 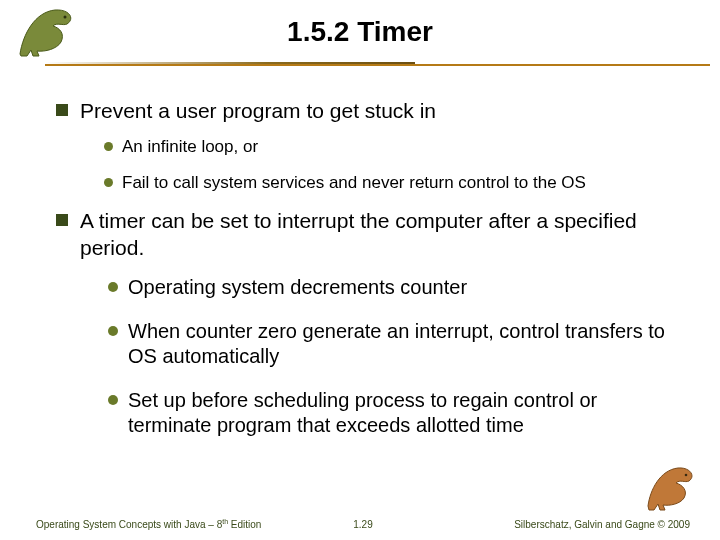 What do you see at coordinates (363, 524) in the screenshot?
I see `slide-footer: Operating System Concepts with Java – 8t…` at bounding box center [363, 524].